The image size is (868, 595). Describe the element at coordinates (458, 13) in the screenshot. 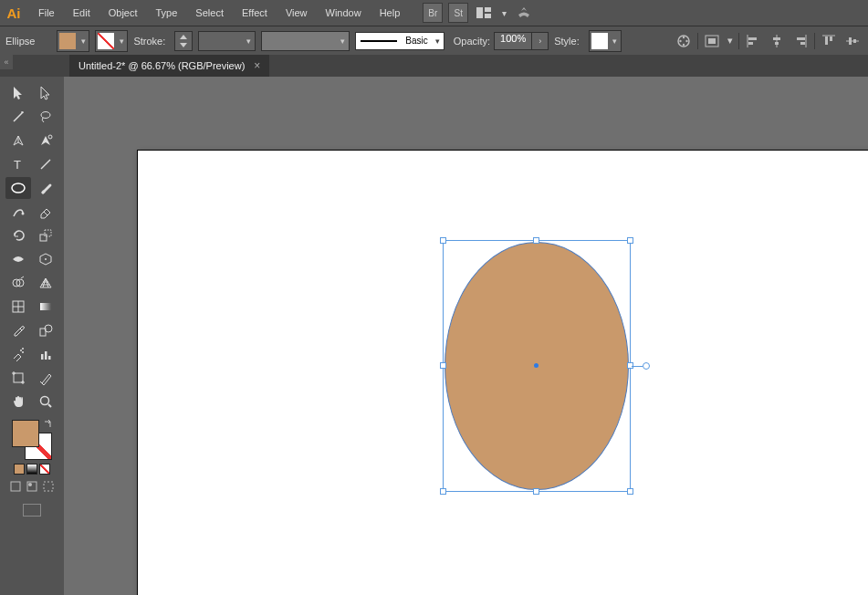

I see `stock-button: St` at that location.